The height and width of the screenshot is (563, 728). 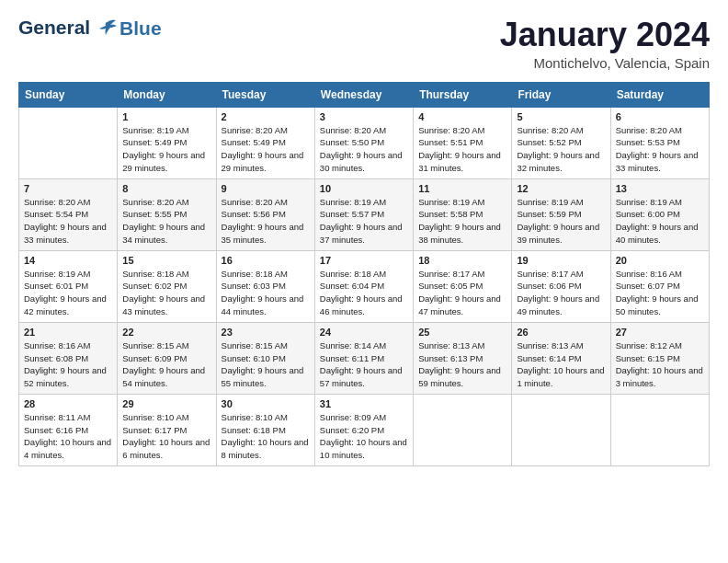 What do you see at coordinates (68, 286) in the screenshot?
I see `calendar-cell: 14Sunrise: 8:19 AMSunset: 6:01 PMDayligh…` at bounding box center [68, 286].